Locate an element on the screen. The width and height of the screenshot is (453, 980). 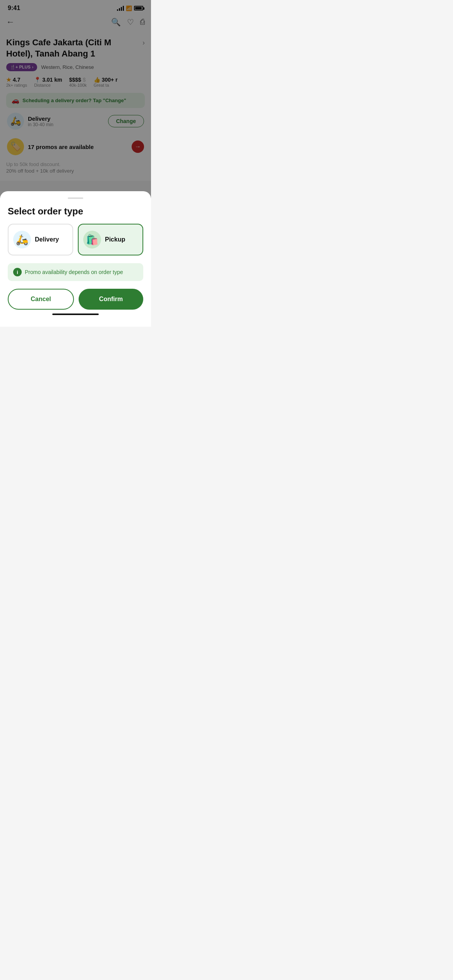
pickup-option-label: Pickup is located at coordinates (115, 240).